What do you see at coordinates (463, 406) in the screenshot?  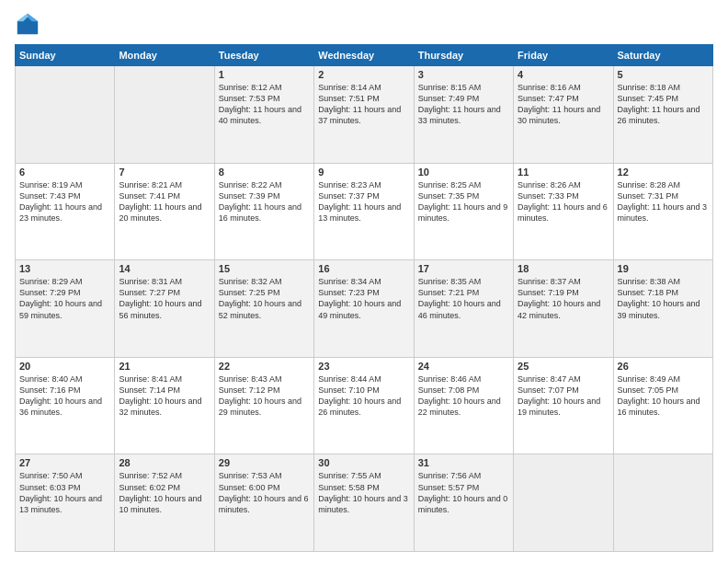 I see `calendar-cell: 24Sunrise: 8:46 AMSunset: 7:08 PMDayligh…` at bounding box center [463, 406].